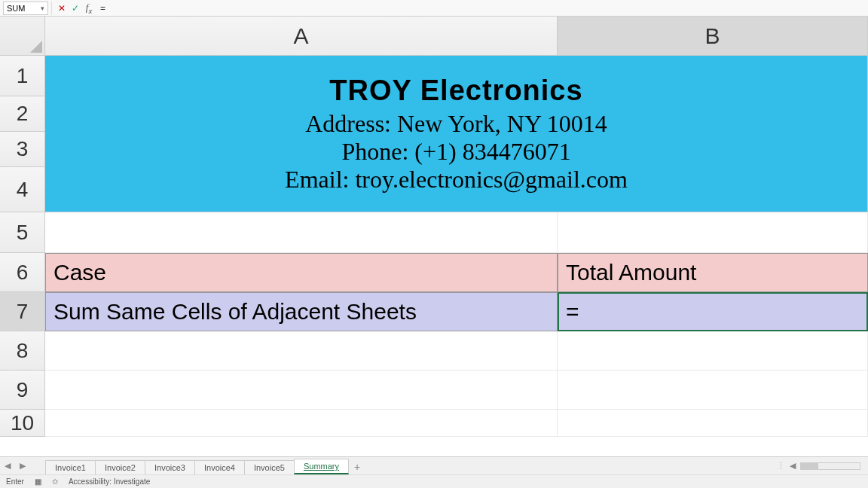 This screenshot has width=868, height=488. Describe the element at coordinates (23, 233) in the screenshot. I see `row-header-5: 5` at that location.